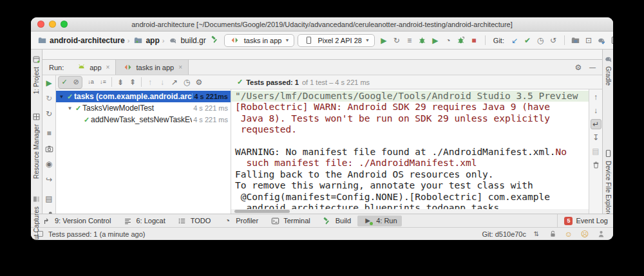 Image resolution: width=644 pixels, height=276 pixels. Describe the element at coordinates (515, 41) in the screenshot. I see `update-icon: ↙` at that location.